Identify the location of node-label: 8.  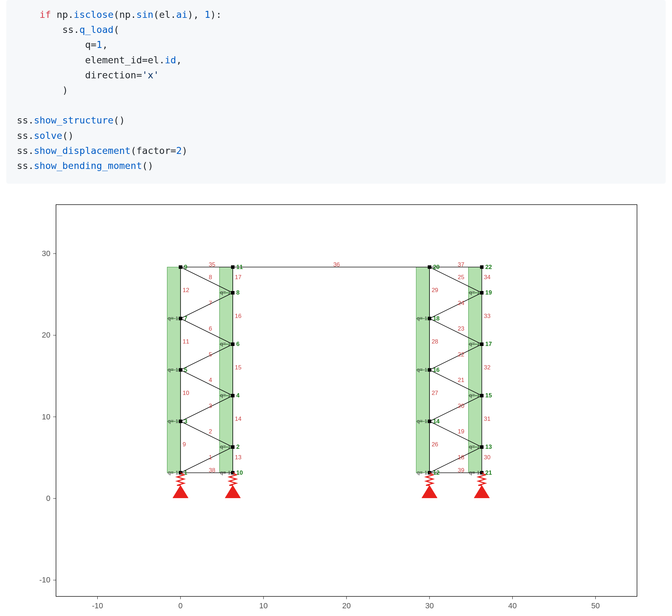
(238, 292).